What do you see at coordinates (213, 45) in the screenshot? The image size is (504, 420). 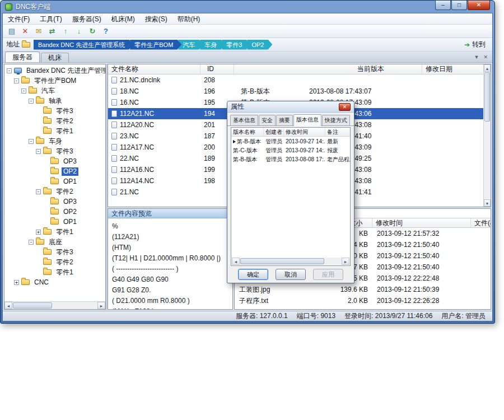 I see `breadcrumb-item-3: 车身` at bounding box center [213, 45].